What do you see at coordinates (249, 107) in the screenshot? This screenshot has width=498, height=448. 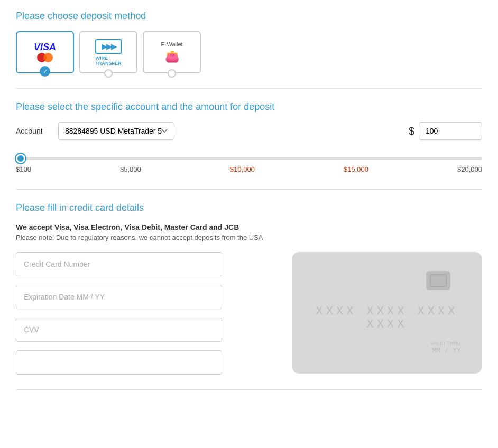 I see `account-section-title: Please select the specific account and t…` at bounding box center [249, 107].